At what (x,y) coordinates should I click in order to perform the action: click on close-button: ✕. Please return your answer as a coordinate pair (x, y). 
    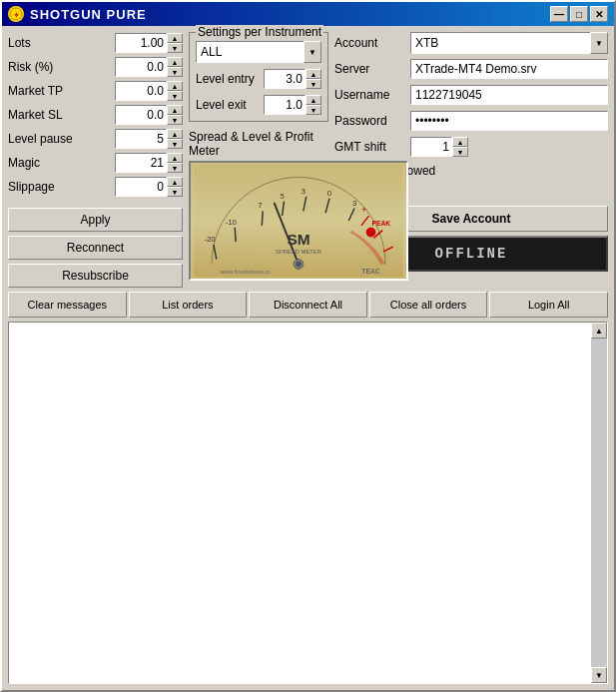
    Looking at the image, I should click on (599, 14).